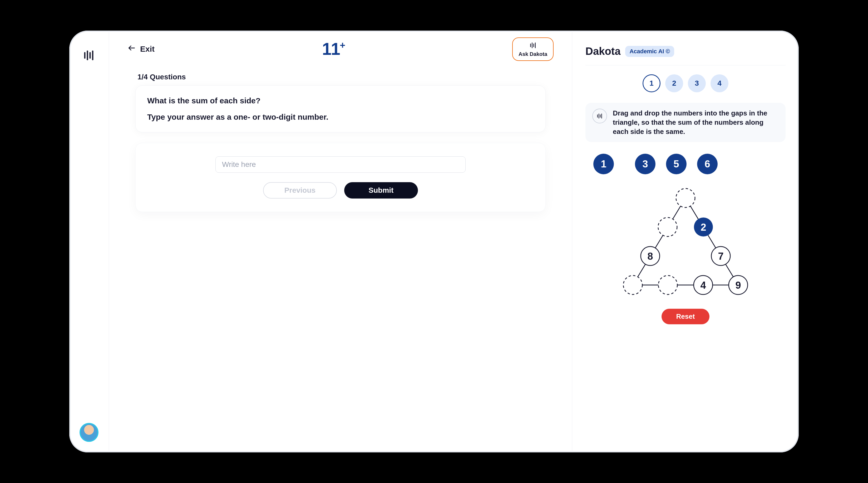 This screenshot has width=868, height=483. I want to click on question-counter: 1/4 Questions, so click(342, 77).